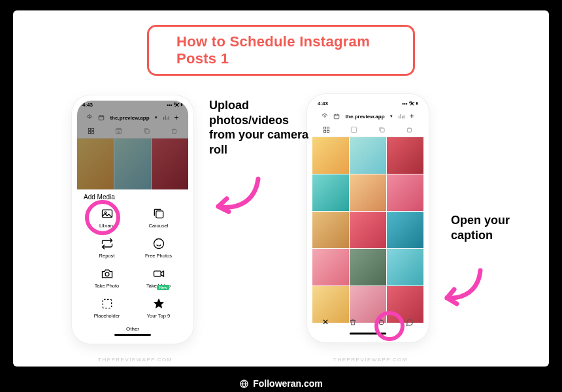 This screenshot has width=562, height=392. I want to click on carousel-icon, so click(159, 214).